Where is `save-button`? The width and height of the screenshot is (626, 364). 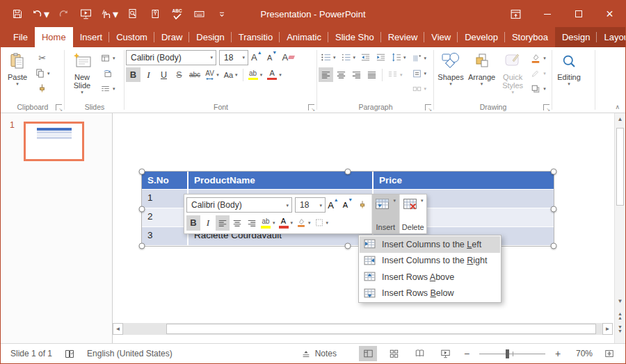
save-button is located at coordinates (17, 14).